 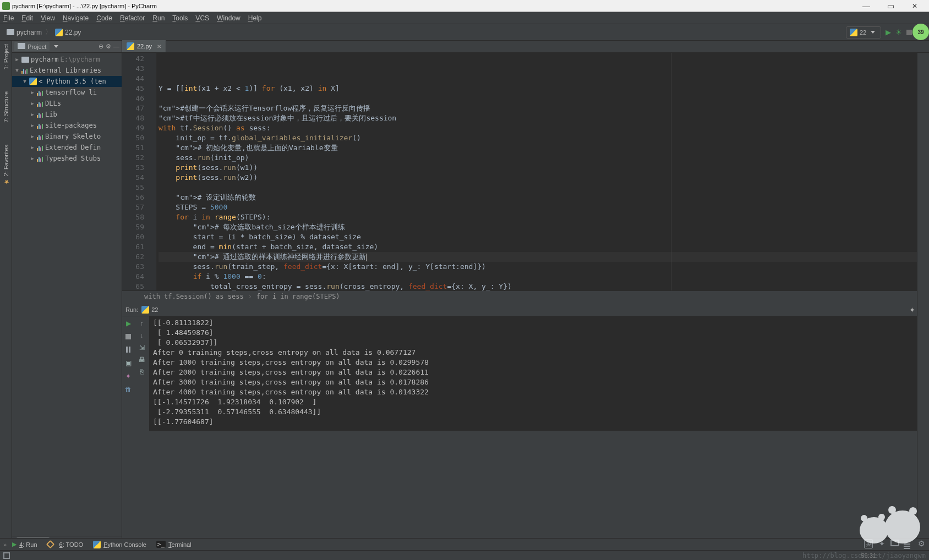 What do you see at coordinates (28, 18) in the screenshot?
I see `menu-edit: Edit` at bounding box center [28, 18].